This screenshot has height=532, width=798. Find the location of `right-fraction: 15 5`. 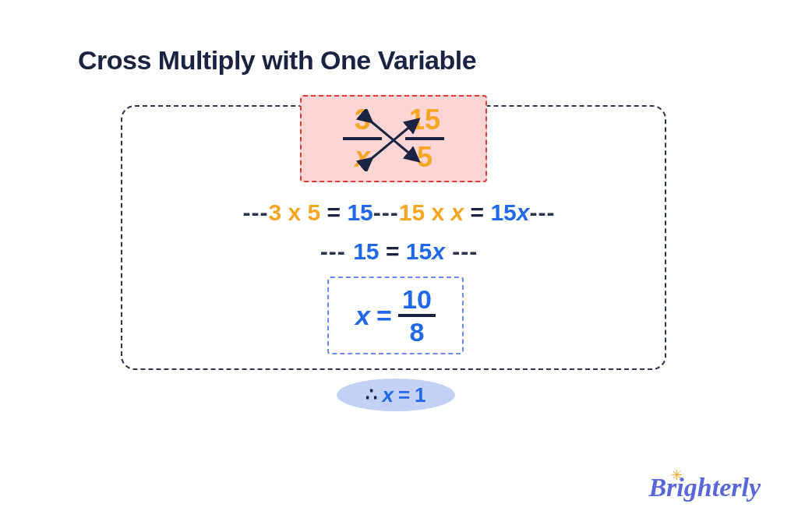

right-fraction: 15 5 is located at coordinates (425, 139).